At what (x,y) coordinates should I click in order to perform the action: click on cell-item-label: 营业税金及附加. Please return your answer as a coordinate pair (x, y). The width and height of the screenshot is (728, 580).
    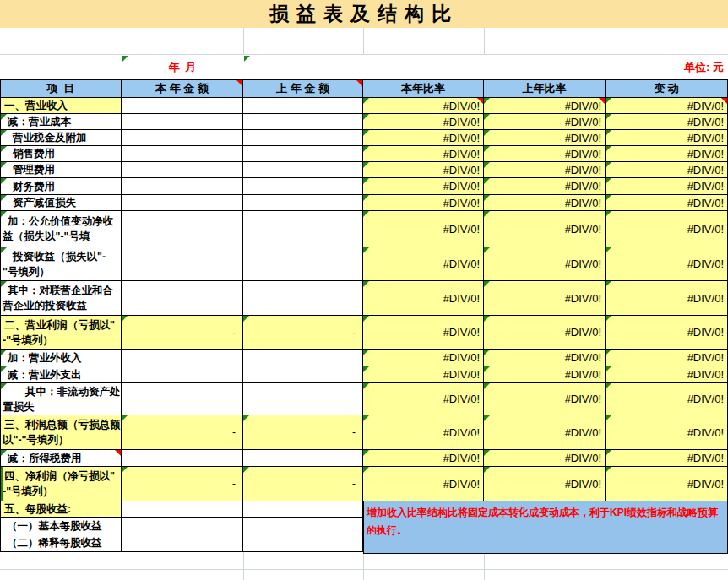
    Looking at the image, I should click on (61, 138).